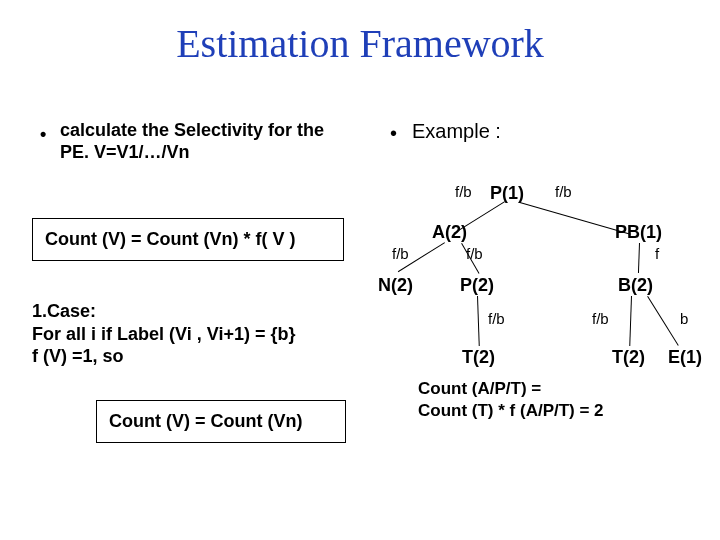 Image resolution: width=720 pixels, height=540 pixels. Describe the element at coordinates (638, 232) in the screenshot. I see `node-pb1: PB(1)` at that location.